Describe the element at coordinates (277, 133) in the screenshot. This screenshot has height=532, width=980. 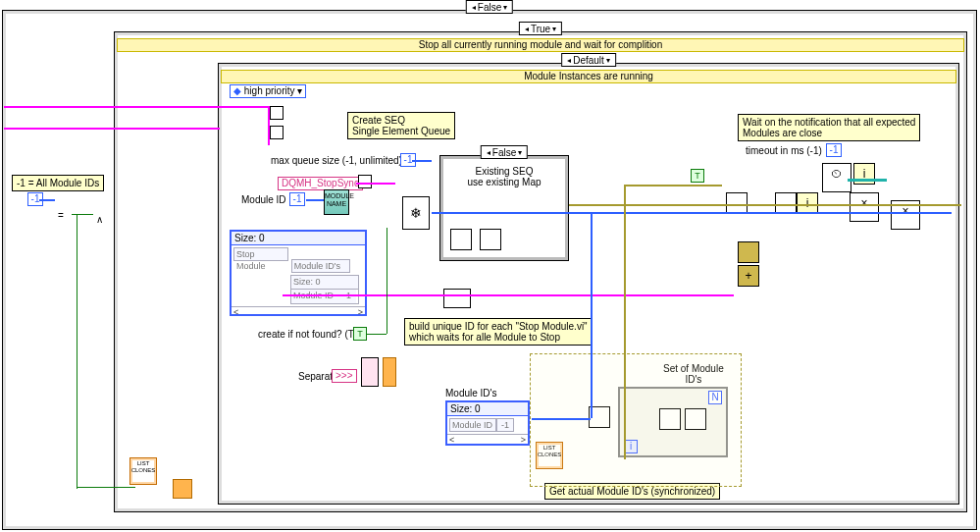
I see `queue-helper-b` at that location.